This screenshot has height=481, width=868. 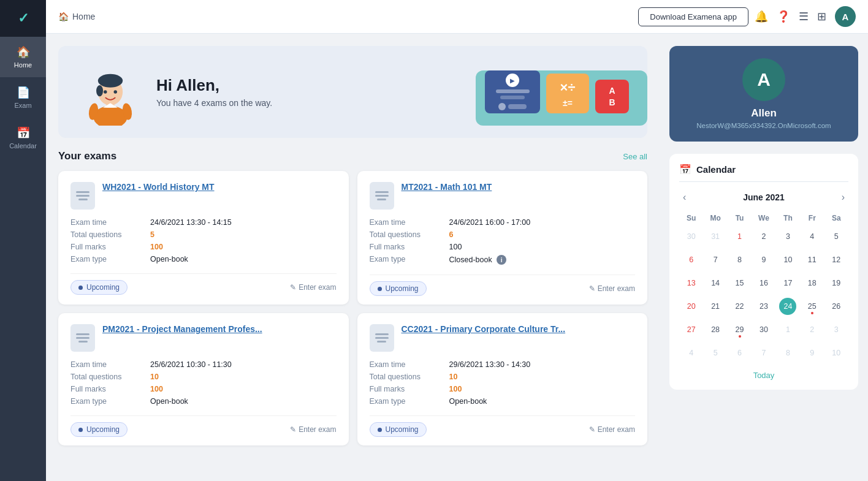 What do you see at coordinates (23, 97) in the screenshot?
I see `sidebar-item-exam: 📄 Exam` at bounding box center [23, 97].